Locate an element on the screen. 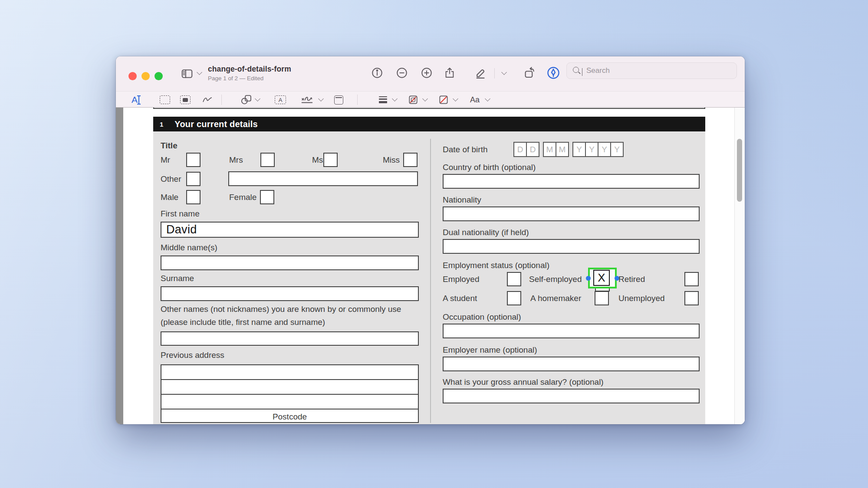  address-postcode-row: Postcode is located at coordinates (290, 416).